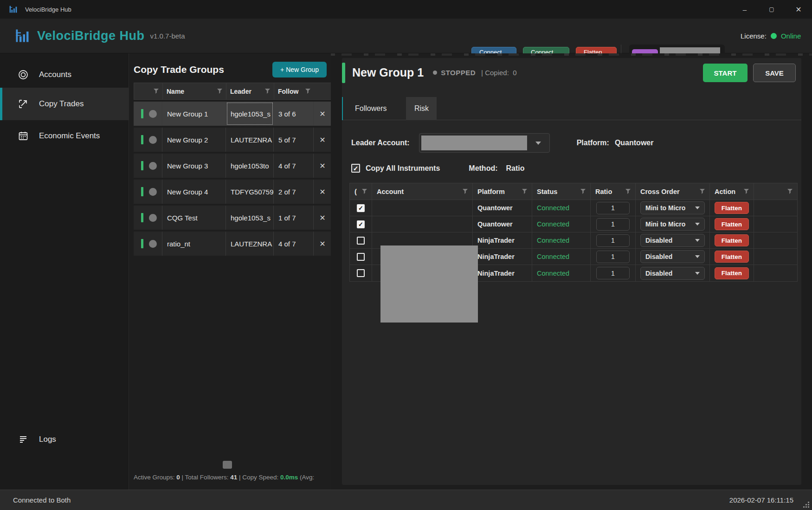 The image size is (812, 510). Describe the element at coordinates (232, 477) in the screenshot. I see `groups-footer-stats: Active Groups: 0 | Total Followers: 41 |…` at that location.